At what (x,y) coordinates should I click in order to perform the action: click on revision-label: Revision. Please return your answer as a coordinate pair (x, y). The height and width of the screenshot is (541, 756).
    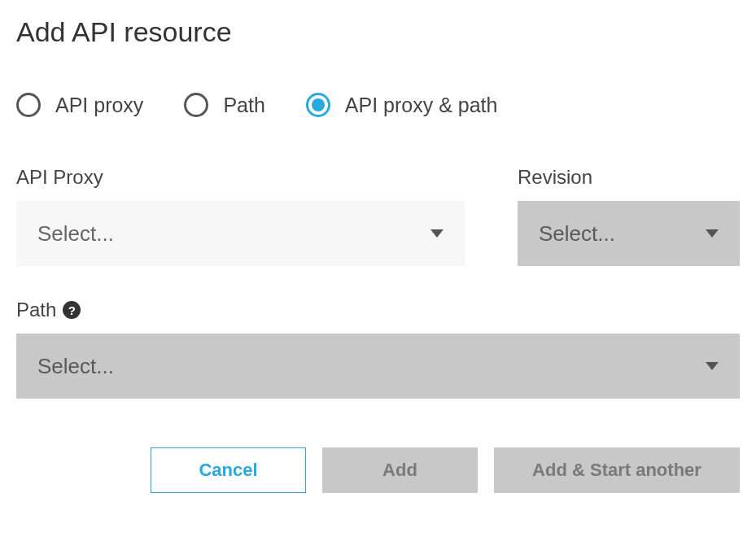
    Looking at the image, I should click on (628, 177).